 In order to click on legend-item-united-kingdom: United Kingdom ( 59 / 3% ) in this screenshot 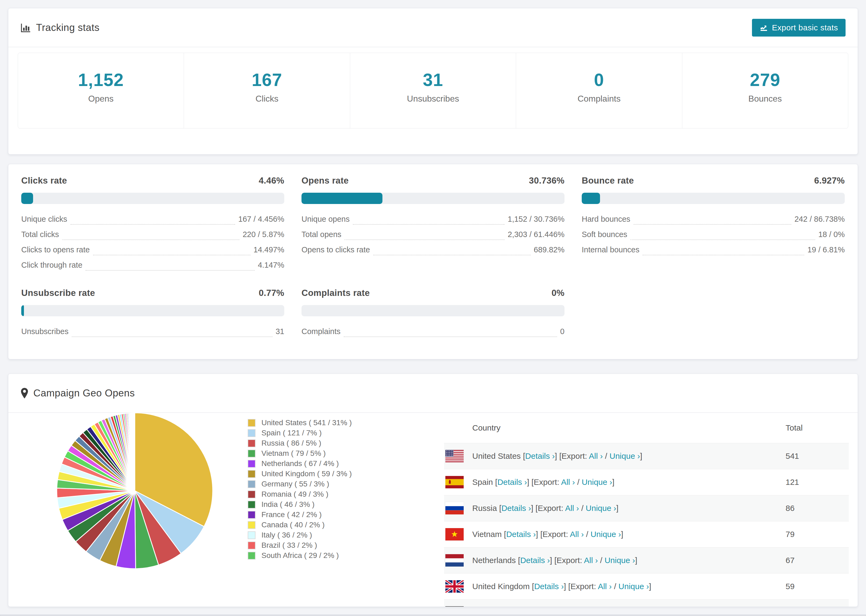, I will do `click(300, 474)`.